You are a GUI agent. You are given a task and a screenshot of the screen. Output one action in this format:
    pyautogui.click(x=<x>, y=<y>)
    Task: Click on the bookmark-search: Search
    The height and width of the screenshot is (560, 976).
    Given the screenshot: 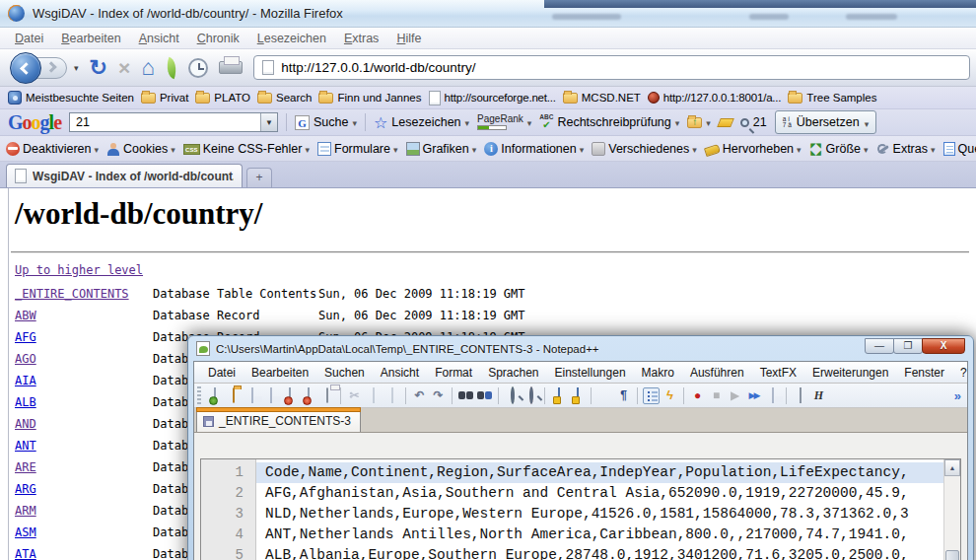 What is the action you would take?
    pyautogui.click(x=284, y=98)
    